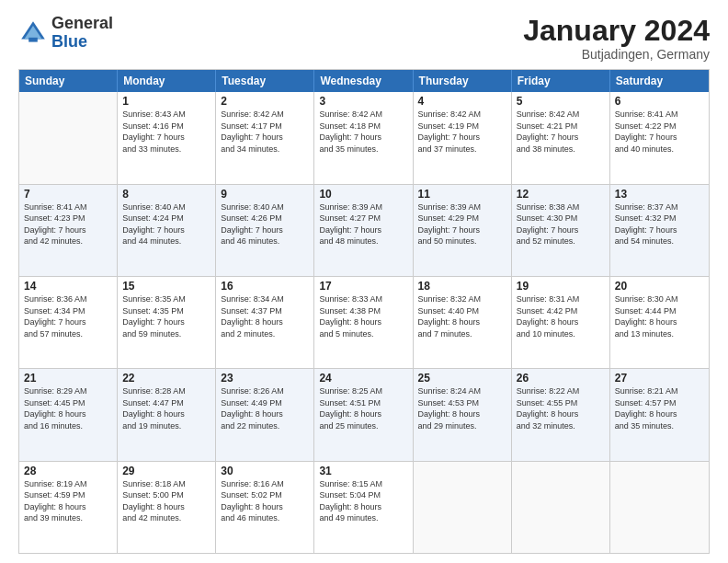  What do you see at coordinates (265, 508) in the screenshot?
I see `day-cell-30: 30Sunrise: 8:16 AMSunset: 5:02 PMDayligh…` at bounding box center [265, 508].